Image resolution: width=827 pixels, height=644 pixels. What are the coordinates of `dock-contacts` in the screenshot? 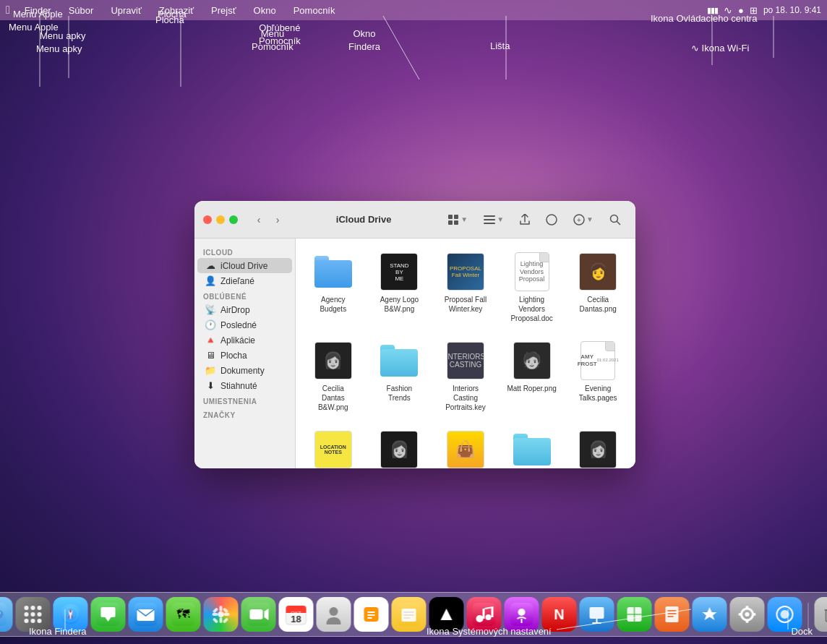 It's located at (334, 614).